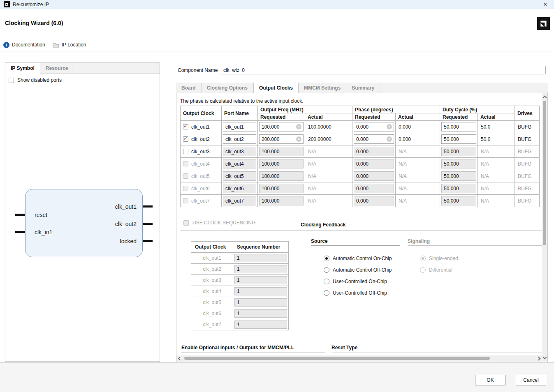  I want to click on freq-actual: N/A, so click(329, 152).